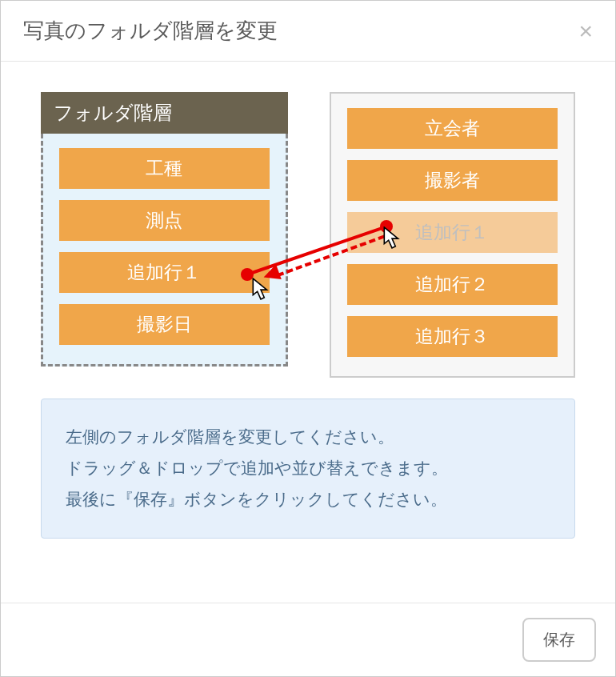 This screenshot has width=616, height=677. Describe the element at coordinates (453, 181) in the screenshot. I see `source-item: 撮影者` at that location.